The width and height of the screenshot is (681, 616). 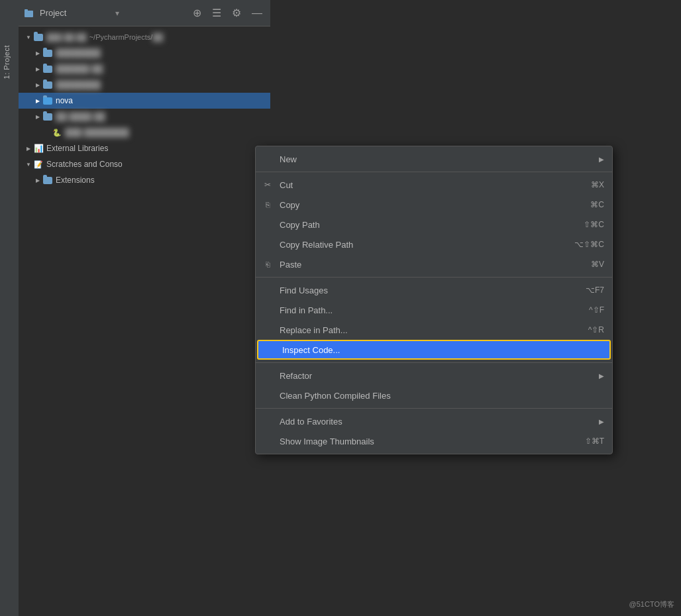 What do you see at coordinates (434, 310) in the screenshot?
I see `menu-item-find-in-path: Find in Path... ^⇧F` at bounding box center [434, 310].